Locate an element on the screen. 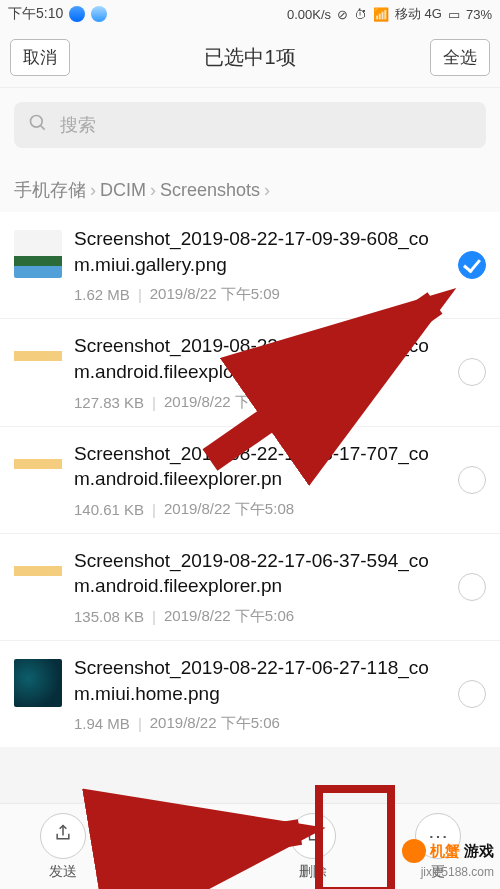  status-bar: 下午5:10 0.00K/s ⊘ ⏱ 📶 移动 4G ▭ 73% is located at coordinates (250, 14).